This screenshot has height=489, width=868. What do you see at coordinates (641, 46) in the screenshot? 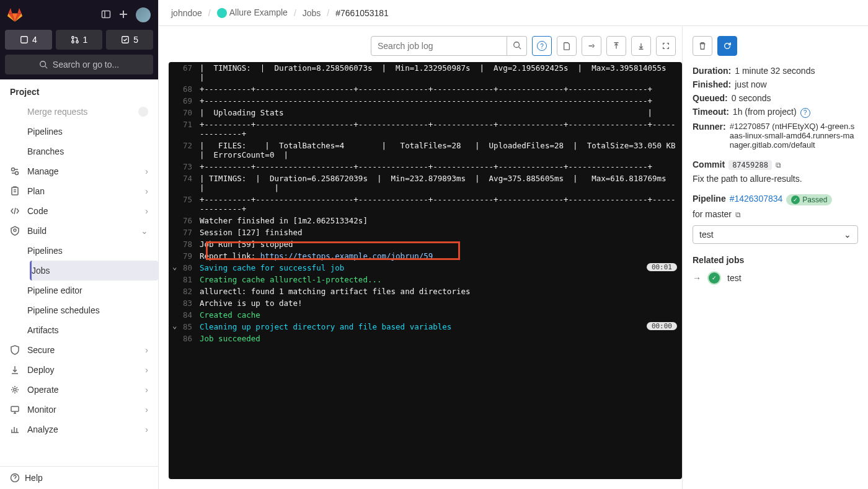
I see `scroll-bottom-icon` at bounding box center [641, 46].